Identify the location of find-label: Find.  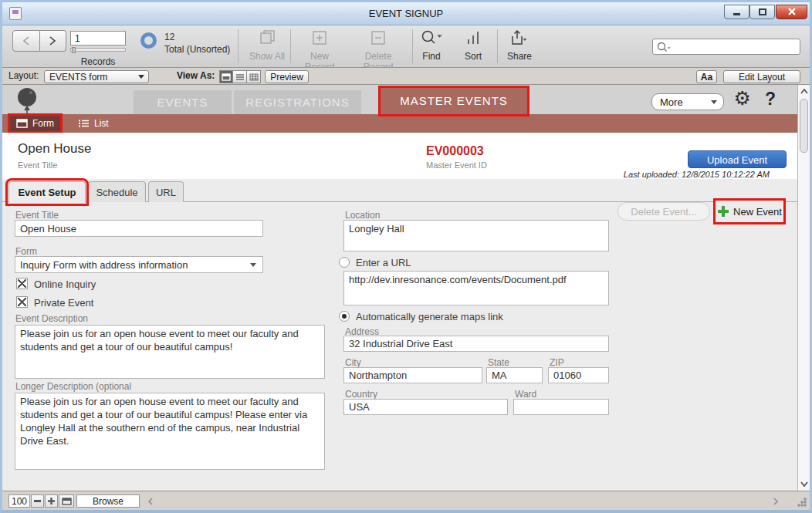
(431, 56).